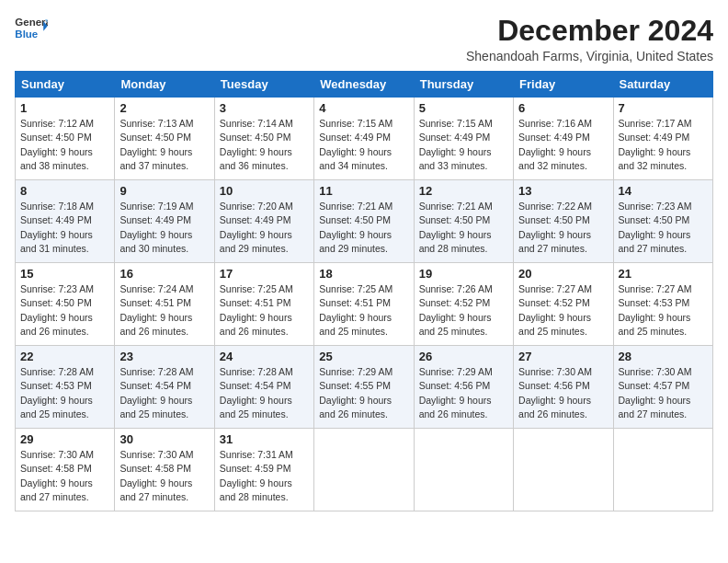 The image size is (728, 563). Describe the element at coordinates (563, 357) in the screenshot. I see `day-number: 27` at that location.